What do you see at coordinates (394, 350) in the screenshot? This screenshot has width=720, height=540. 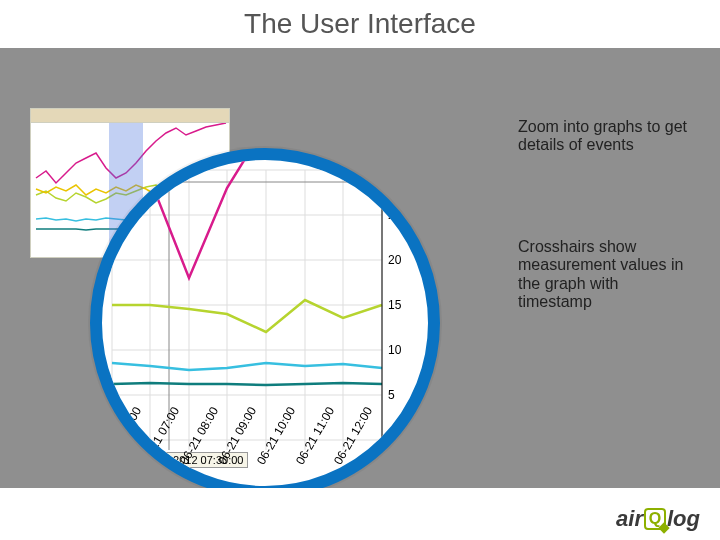 I see `ytick-10: 10` at bounding box center [394, 350].